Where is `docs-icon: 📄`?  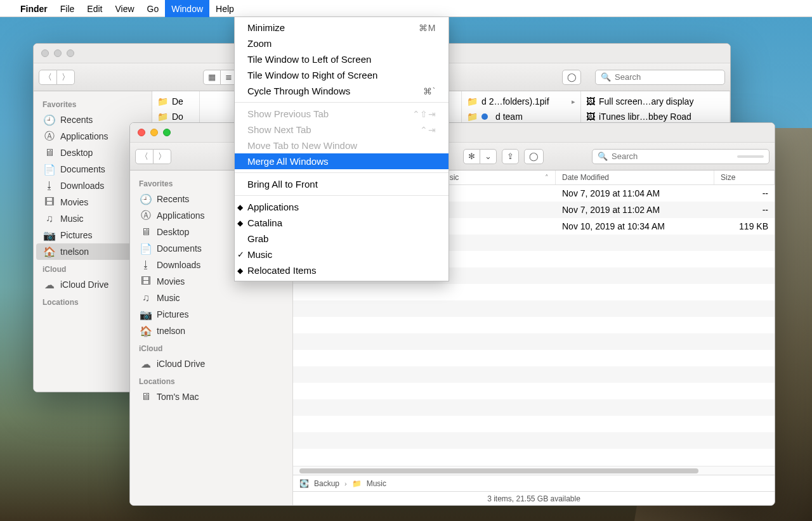
docs-icon: 📄 is located at coordinates (146, 248).